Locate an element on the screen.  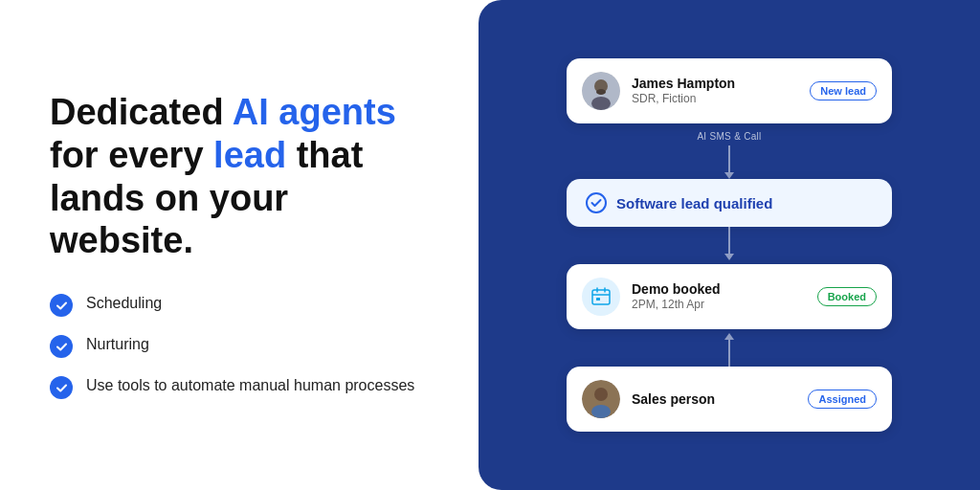
card-sales-left: Sales person is located at coordinates (649, 399).